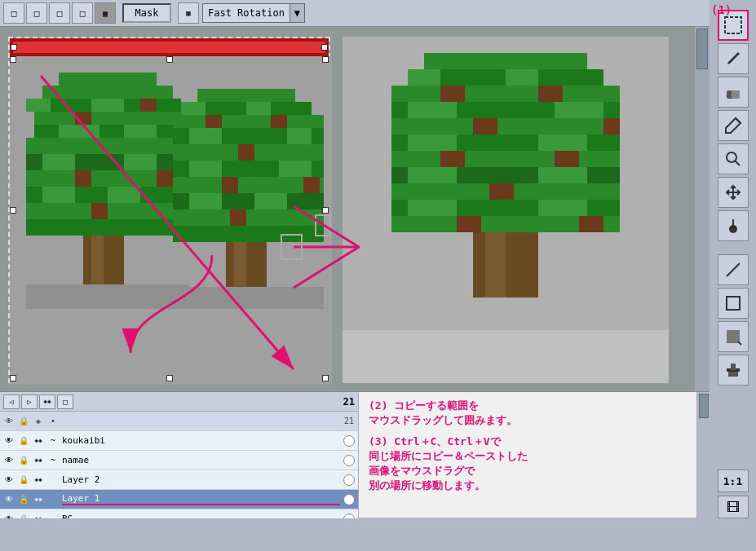 This screenshot has width=756, height=551. Describe the element at coordinates (179, 441) in the screenshot. I see `layer-row-koukaibi: 👁 🔒 ◈◈ ~ koukaibi` at that location.